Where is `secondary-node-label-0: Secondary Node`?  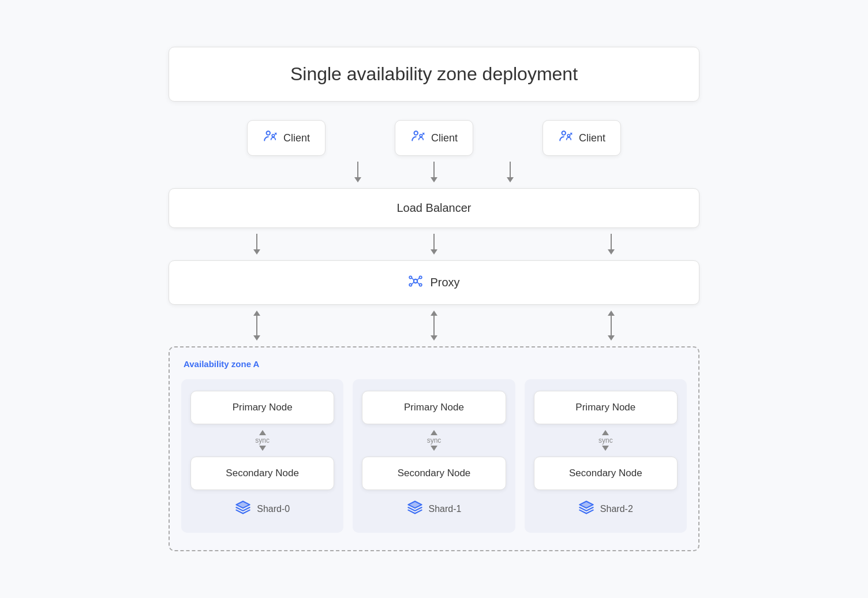 secondary-node-label-0: Secondary Node is located at coordinates (262, 473).